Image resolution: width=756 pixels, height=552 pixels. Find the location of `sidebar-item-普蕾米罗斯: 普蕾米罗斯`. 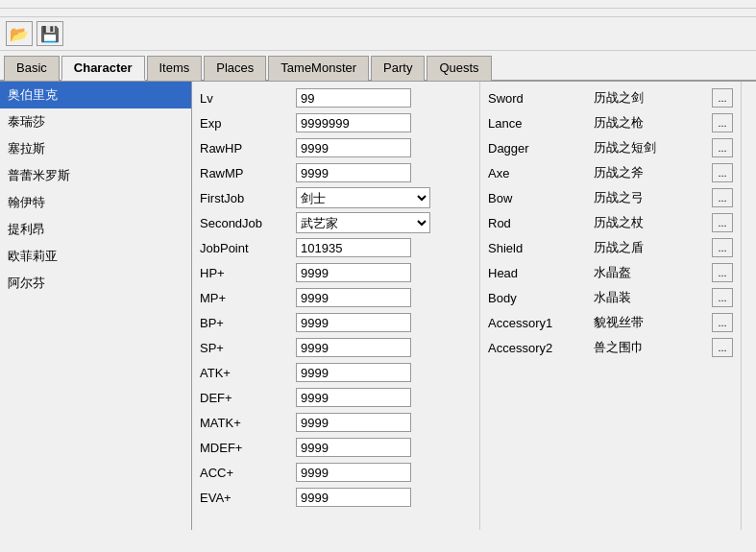

sidebar-item-普蕾米罗斯: 普蕾米罗斯 is located at coordinates (96, 176).